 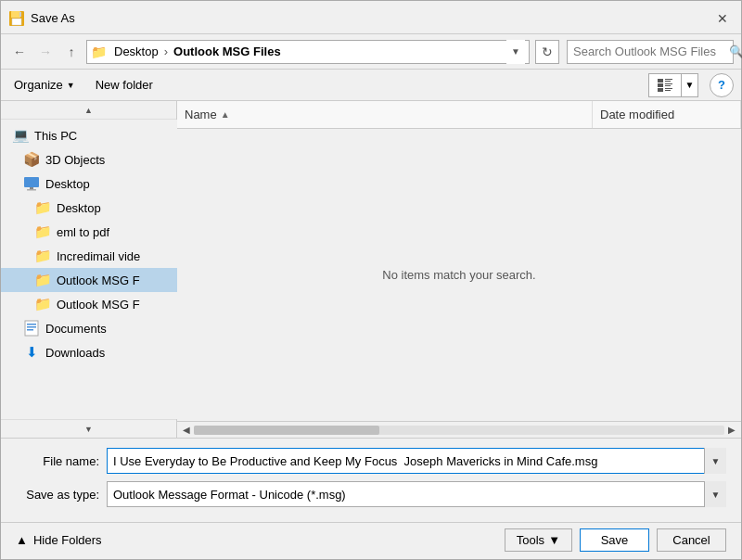 What do you see at coordinates (732, 430) in the screenshot?
I see `scroll-right-button: ▶` at bounding box center [732, 430].